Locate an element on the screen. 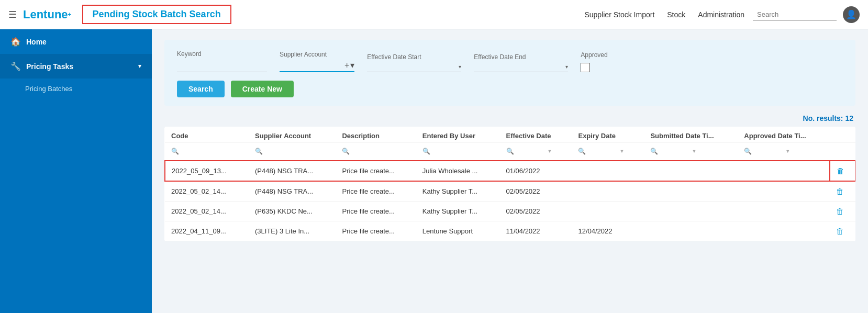 Image resolution: width=868 pixels, height=313 pixels. supplier-account-add-button: + ▾ is located at coordinates (350, 65).